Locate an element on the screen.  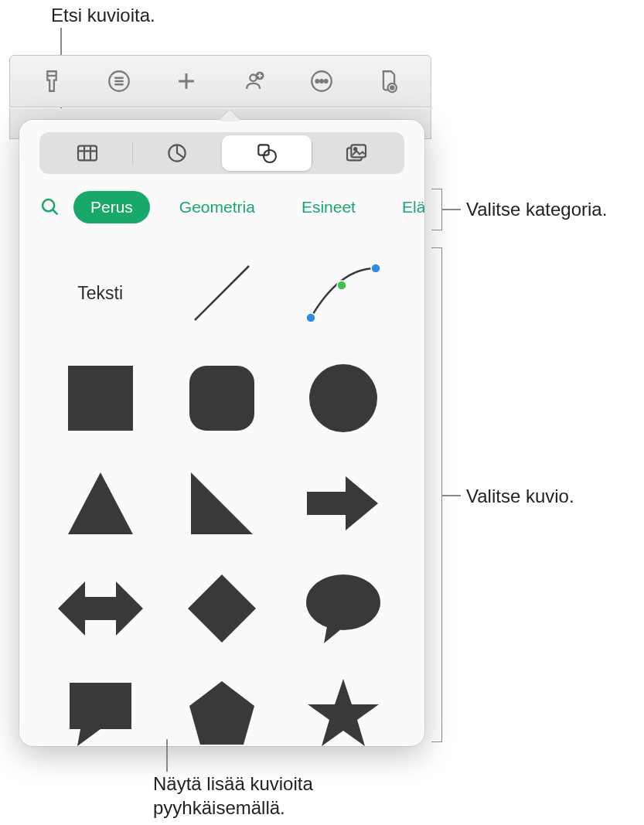
callout-choose-shape: Valitse kuvio. is located at coordinates (520, 496).